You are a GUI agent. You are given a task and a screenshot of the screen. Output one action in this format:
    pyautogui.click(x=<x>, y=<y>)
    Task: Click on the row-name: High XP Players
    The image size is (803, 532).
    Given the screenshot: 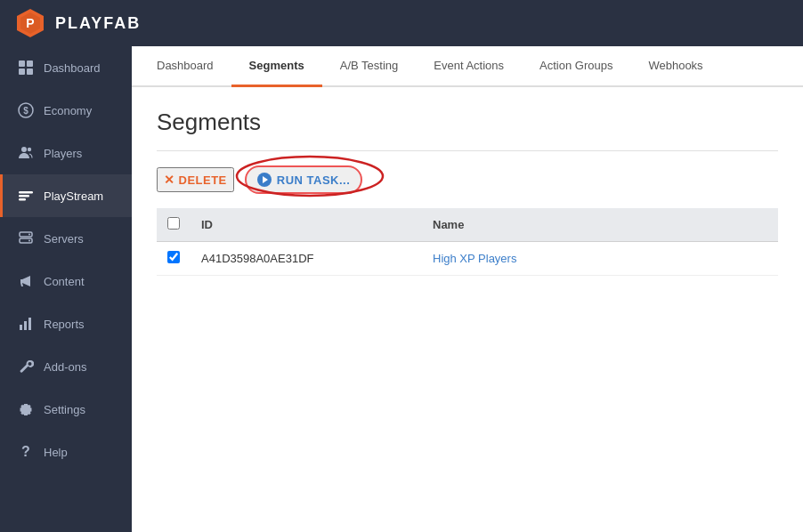 What is the action you would take?
    pyautogui.click(x=600, y=259)
    